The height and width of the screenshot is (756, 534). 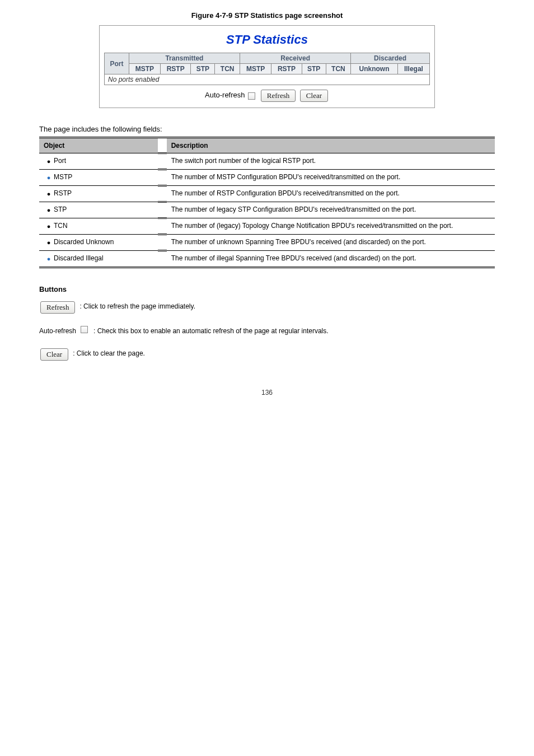 What do you see at coordinates (391, 58) in the screenshot?
I see `col-group-discarded: Discarded` at bounding box center [391, 58].